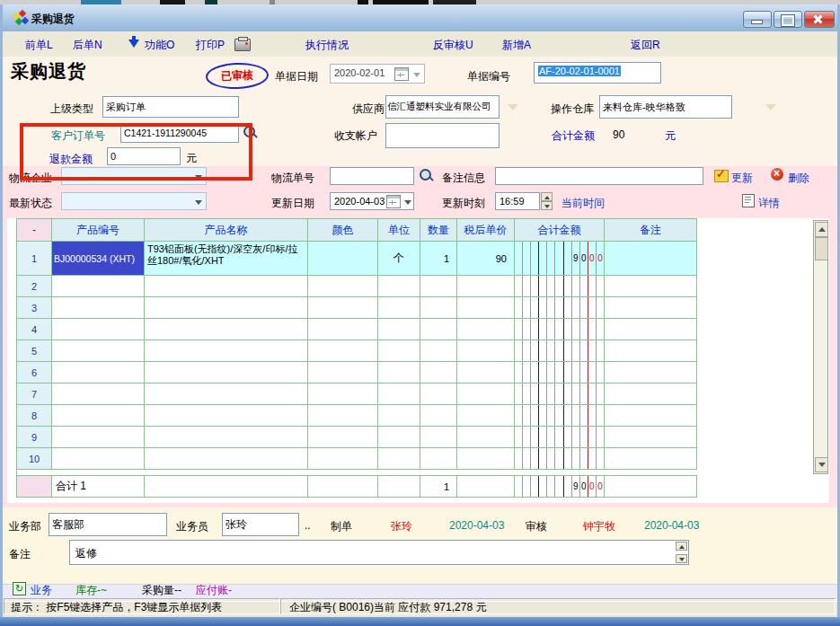 This screenshot has width=840, height=626. I want to click on table-vertical-scrollbar, so click(821, 347).